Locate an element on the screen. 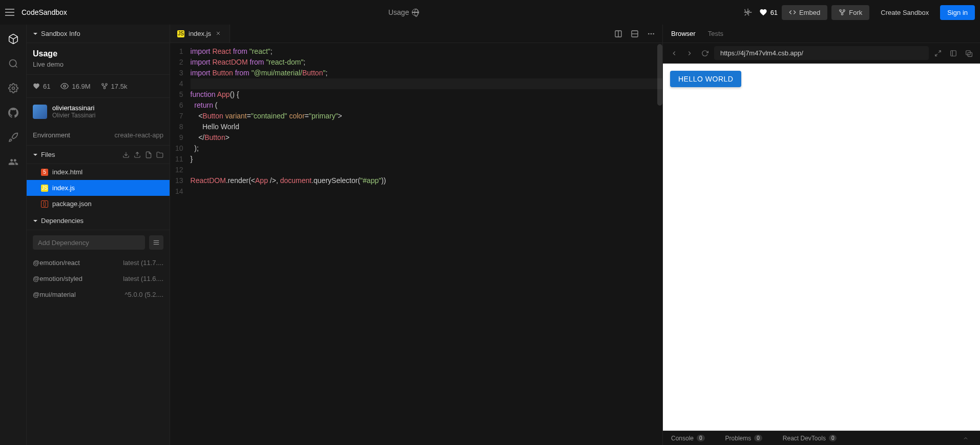 The height and width of the screenshot is (445, 980). file-item-package-json: {}package.json is located at coordinates (98, 204).